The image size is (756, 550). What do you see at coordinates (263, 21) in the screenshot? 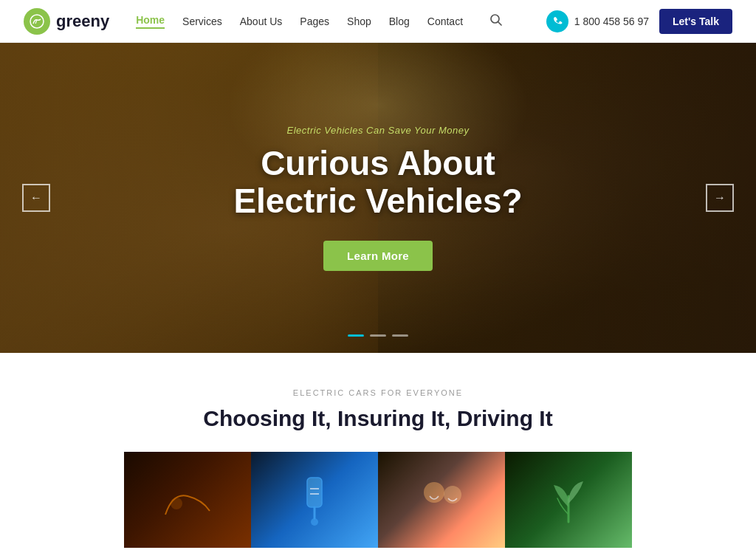
I see `navbar-left: greeny Home Services About Us Pages Shop…` at bounding box center [263, 21].